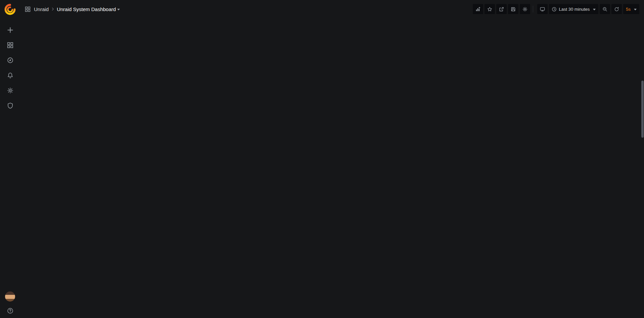  What do you see at coordinates (332, 9) in the screenshot?
I see `navbar: Unraid Unraid System Dashboard Last 30 m…` at bounding box center [332, 9].